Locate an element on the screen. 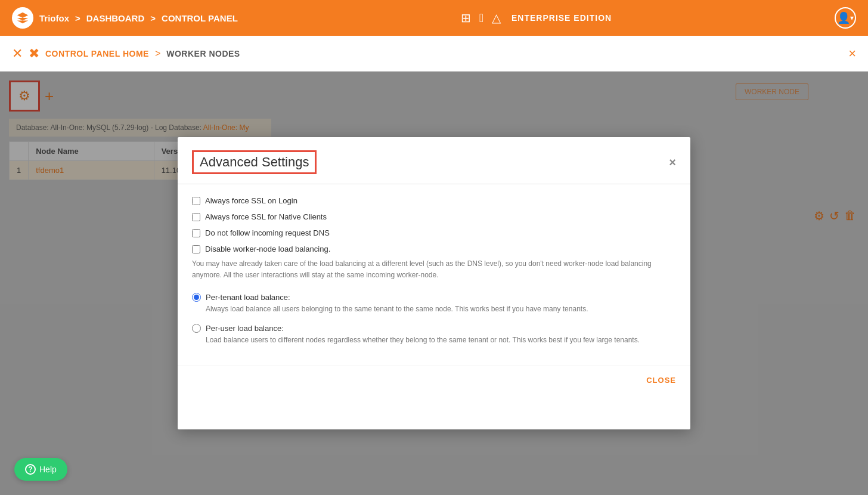 The image size is (868, 495). brand-name: Triofox is located at coordinates (54, 18).